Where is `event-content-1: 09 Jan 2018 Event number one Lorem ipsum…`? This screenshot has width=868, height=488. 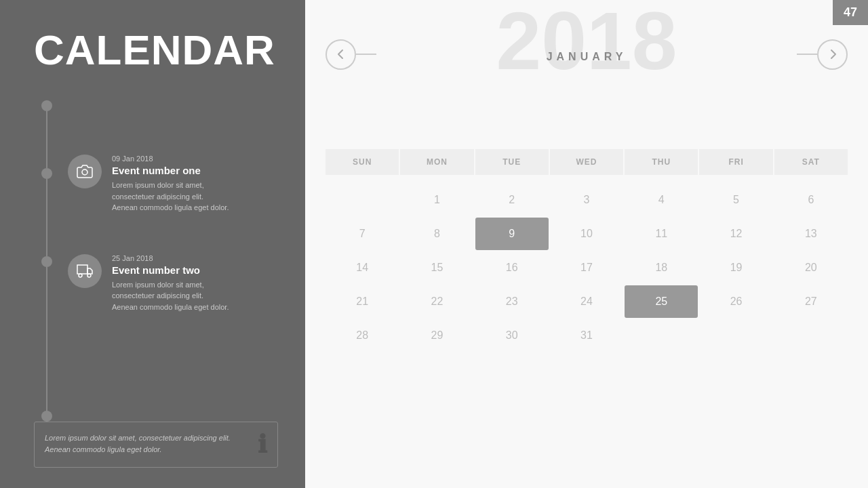 event-content-1: 09 Jan 2018 Event number one Lorem ipsum… is located at coordinates (170, 184).